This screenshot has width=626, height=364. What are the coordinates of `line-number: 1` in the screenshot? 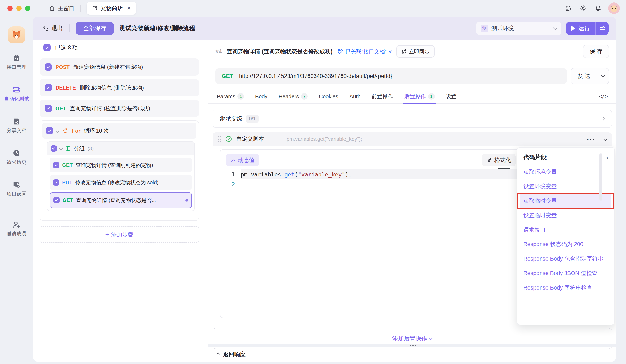 It's located at (231, 174).